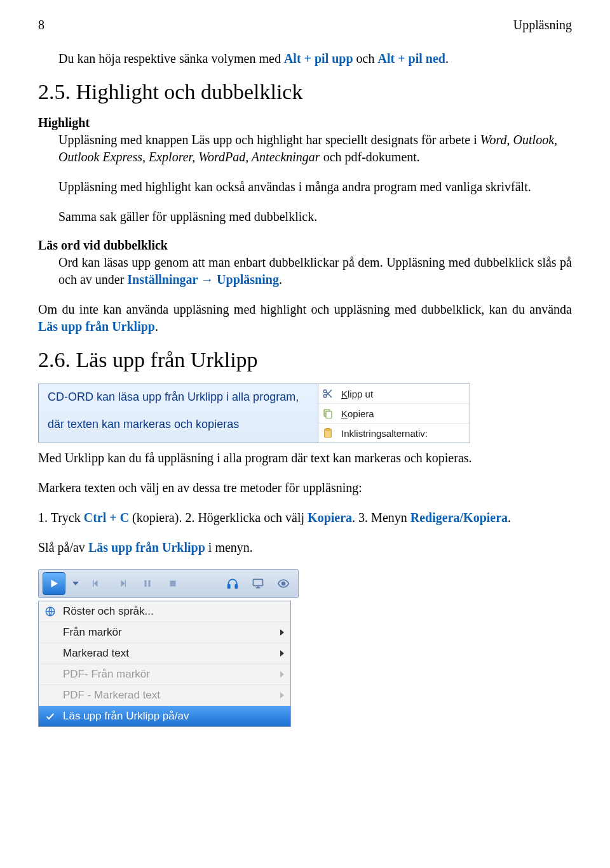 The image size is (610, 868). I want to click on text: (kopiera). 2. Högerklicka och välj, so click(219, 517).